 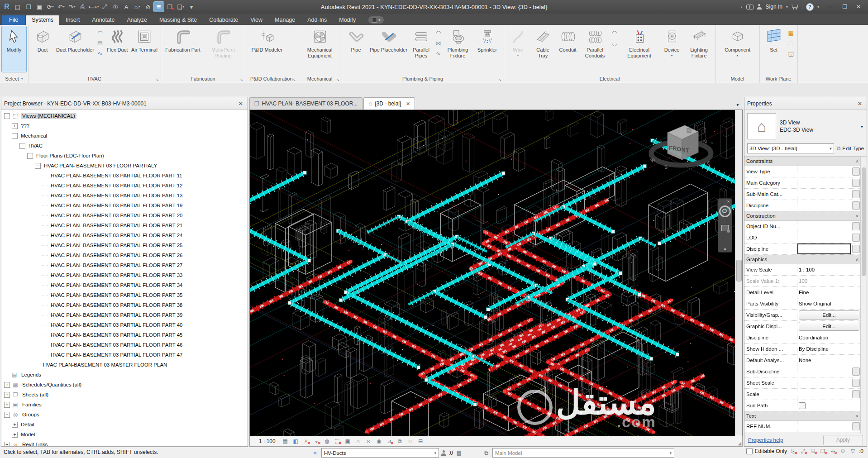 What do you see at coordinates (223, 49) in the screenshot?
I see `multi-point-routing-button: Multi-Point Routing` at bounding box center [223, 49].